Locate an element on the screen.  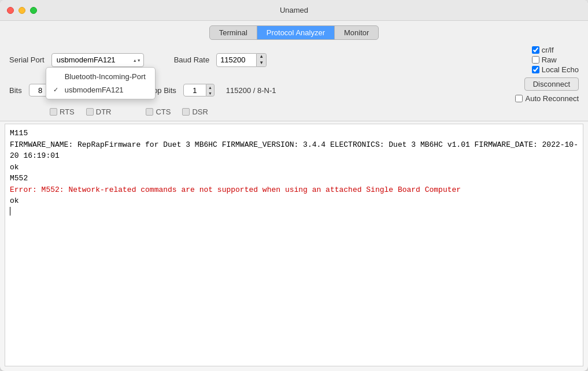
baud-rate-input is located at coordinates (236, 60).